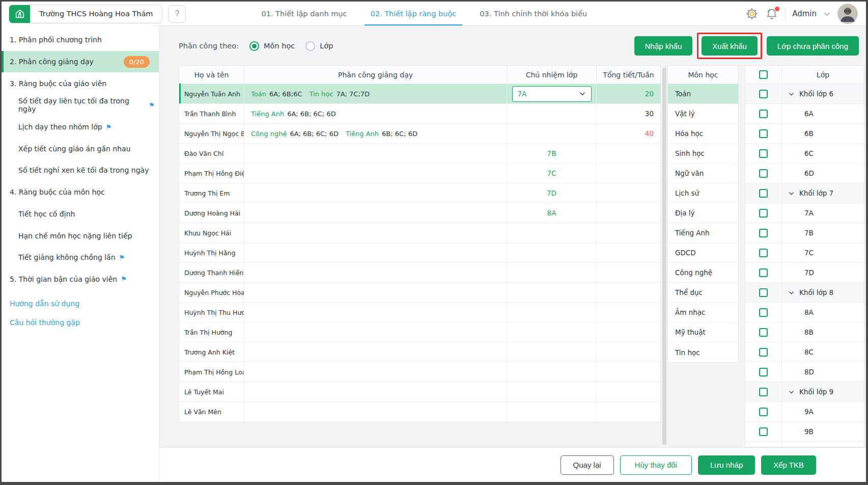  I want to click on class-row: 7D, so click(804, 273).